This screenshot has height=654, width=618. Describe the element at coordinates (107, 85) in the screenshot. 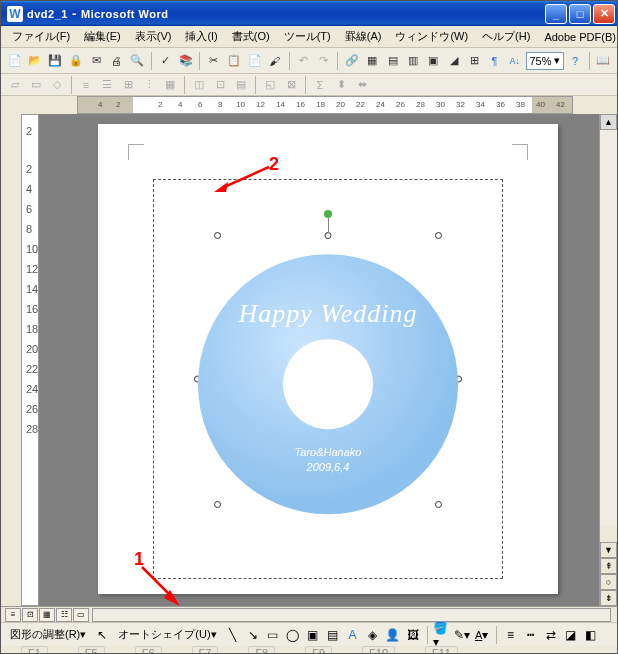

I see `fmt-btn-5: ☰` at that location.